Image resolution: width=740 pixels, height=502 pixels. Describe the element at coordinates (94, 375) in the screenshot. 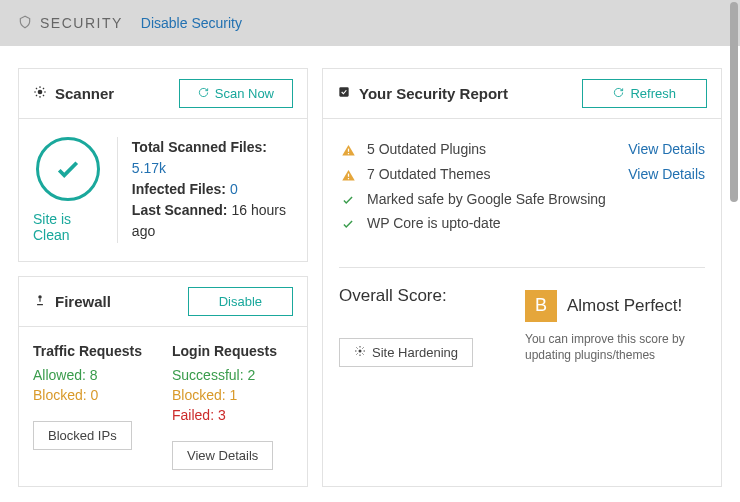

I see `traffic-allowed: Allowed: 8` at that location.